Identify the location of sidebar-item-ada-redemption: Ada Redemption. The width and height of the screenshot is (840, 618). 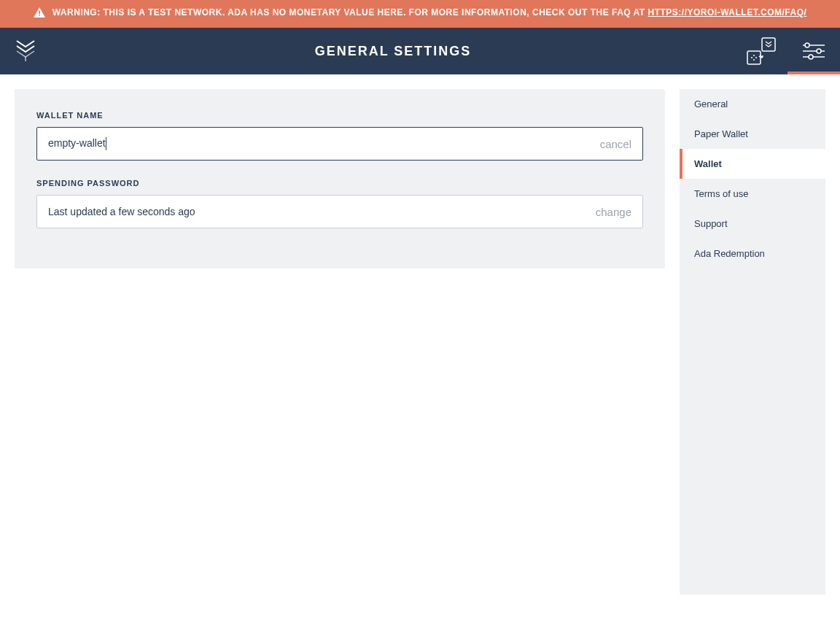
(752, 254).